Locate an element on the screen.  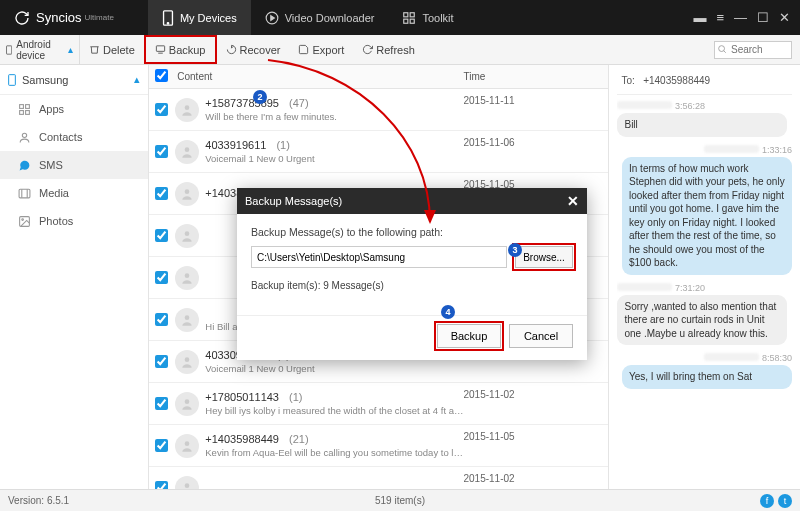
select-all-checkbox is located at coordinates (162, 76).